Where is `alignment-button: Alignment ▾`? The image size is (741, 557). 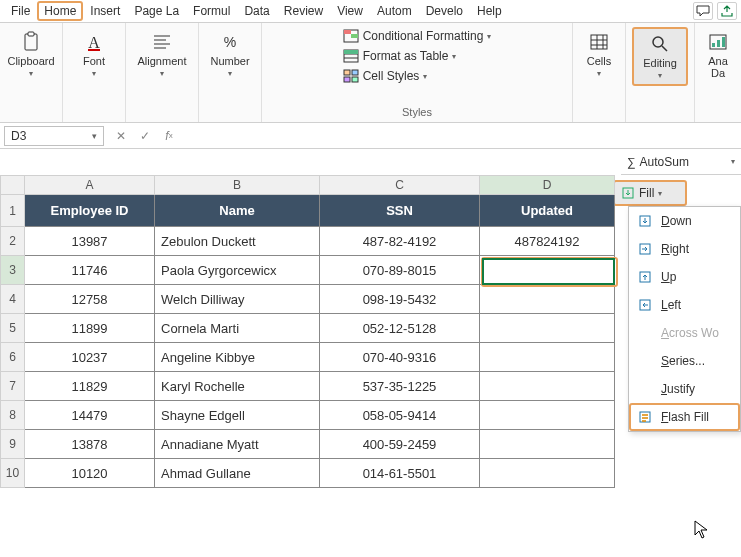
alignment-button: Alignment ▾ is located at coordinates (162, 54).